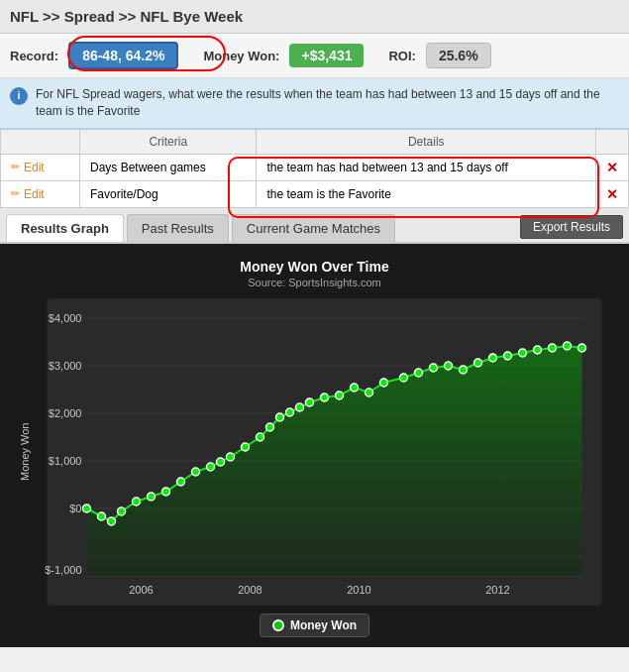  Describe the element at coordinates (612, 194) in the screenshot. I see `delete-icon-row2: ✕` at that location.